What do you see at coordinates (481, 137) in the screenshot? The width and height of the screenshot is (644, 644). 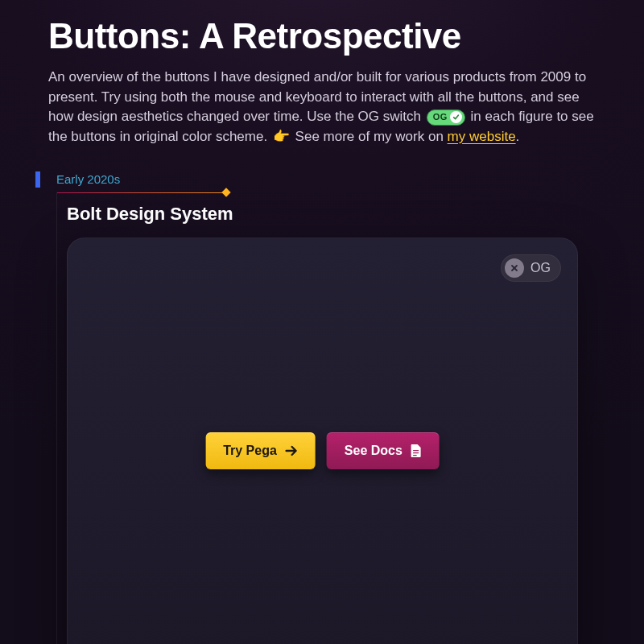 I see `my-website-link: my website` at bounding box center [481, 137].